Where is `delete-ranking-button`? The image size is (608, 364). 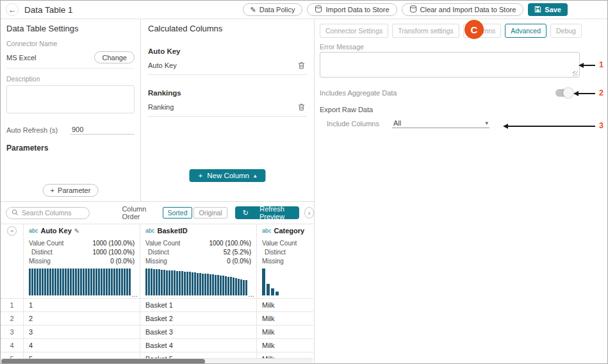
delete-ranking-button is located at coordinates (301, 107).